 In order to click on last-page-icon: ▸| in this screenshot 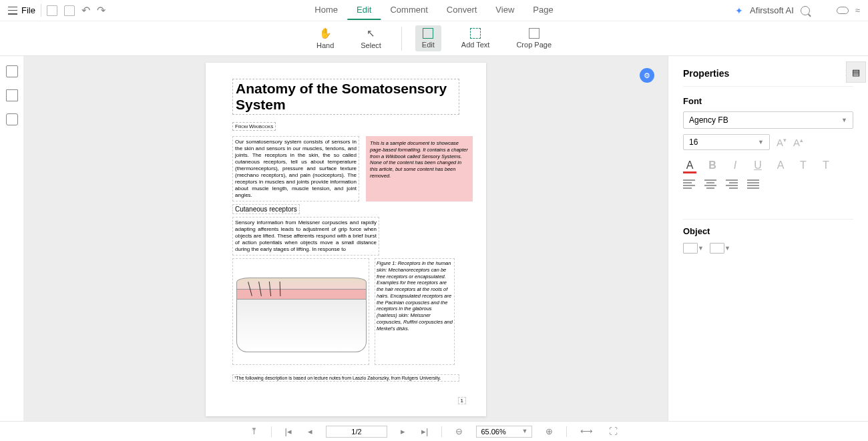, I will do `click(425, 431)`.